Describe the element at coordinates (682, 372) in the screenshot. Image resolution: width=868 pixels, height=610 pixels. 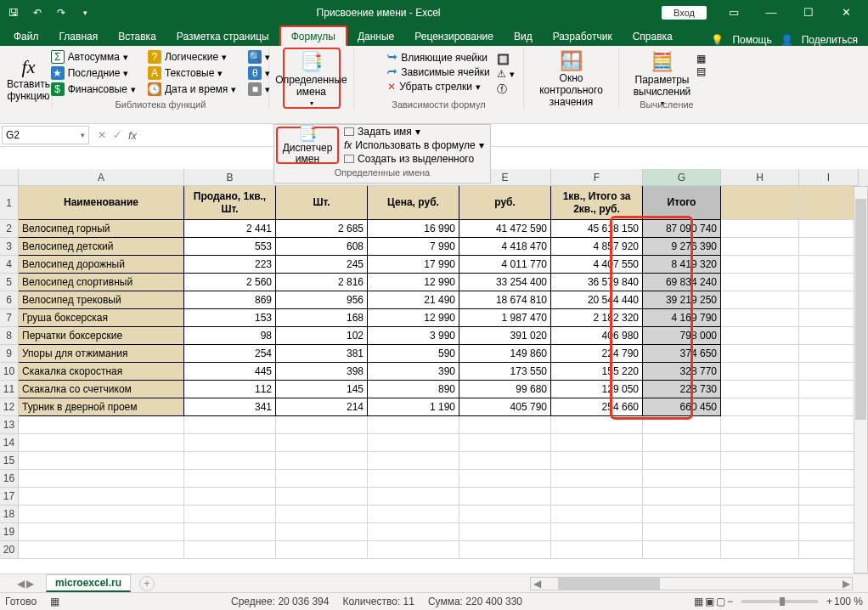
I see `cell-value: 328 770` at that location.